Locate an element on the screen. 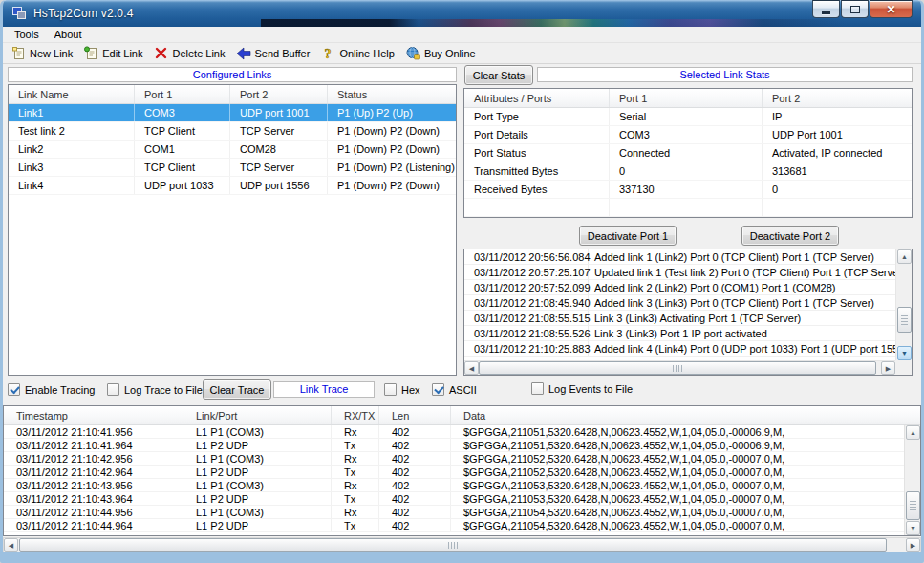 Image resolution: width=924 pixels, height=563 pixels. close-button: ✕ is located at coordinates (891, 10).